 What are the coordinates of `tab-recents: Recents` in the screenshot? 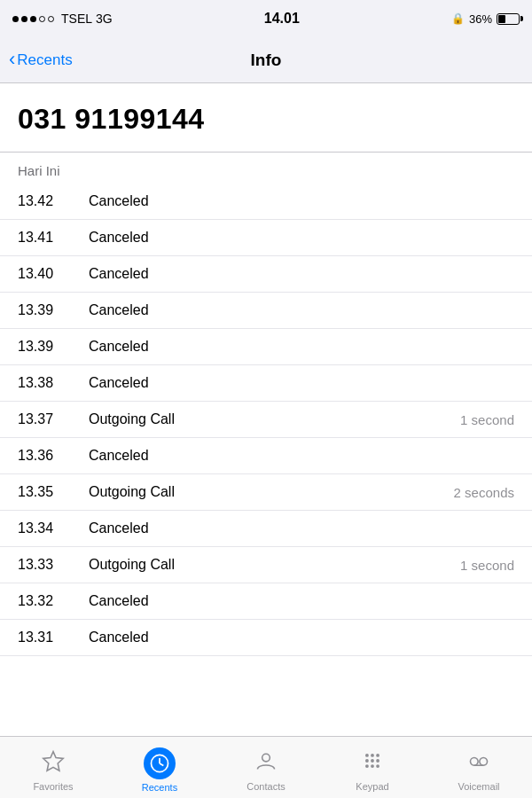 It's located at (160, 768).